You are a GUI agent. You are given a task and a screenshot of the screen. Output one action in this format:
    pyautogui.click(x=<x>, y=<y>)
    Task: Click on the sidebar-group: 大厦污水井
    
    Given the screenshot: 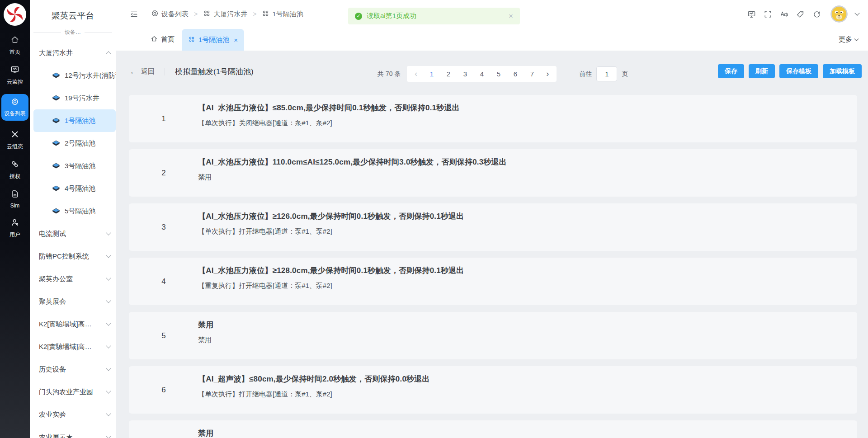 What is the action you would take?
    pyautogui.click(x=73, y=53)
    